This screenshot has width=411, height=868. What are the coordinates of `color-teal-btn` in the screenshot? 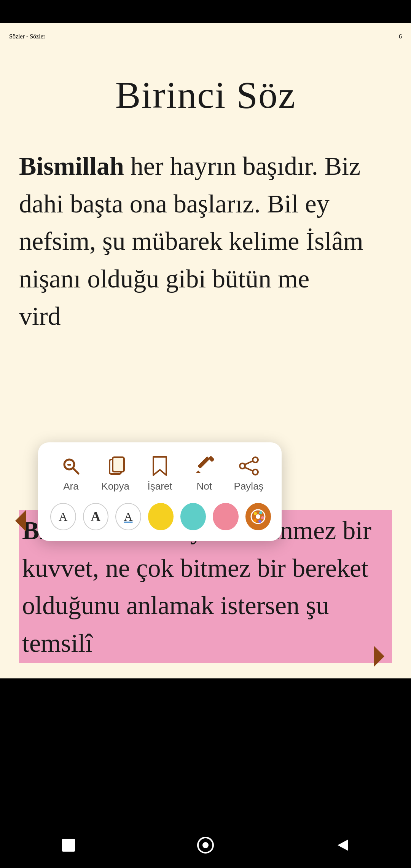 It's located at (193, 517).